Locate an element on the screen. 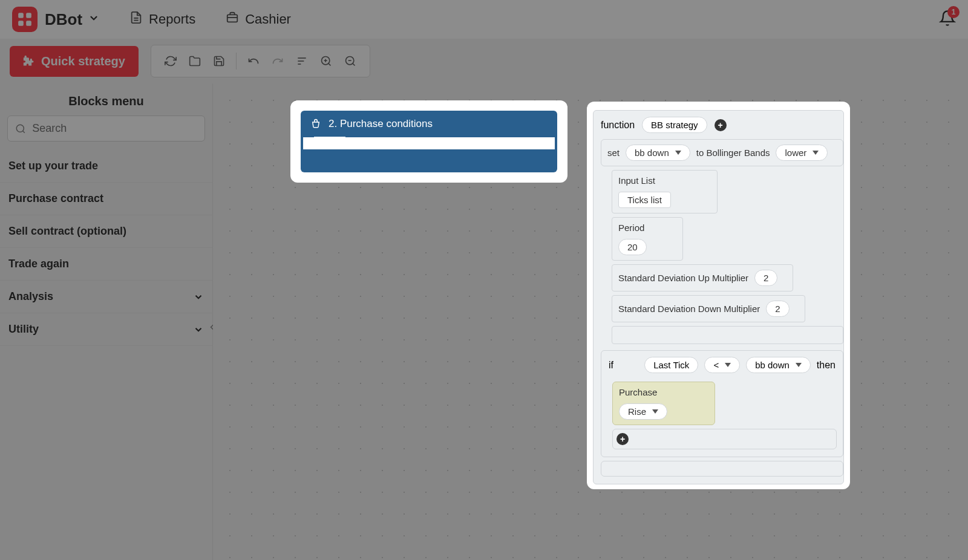  purchase-conditions-block: 2. Purchase conditions is located at coordinates (429, 142).